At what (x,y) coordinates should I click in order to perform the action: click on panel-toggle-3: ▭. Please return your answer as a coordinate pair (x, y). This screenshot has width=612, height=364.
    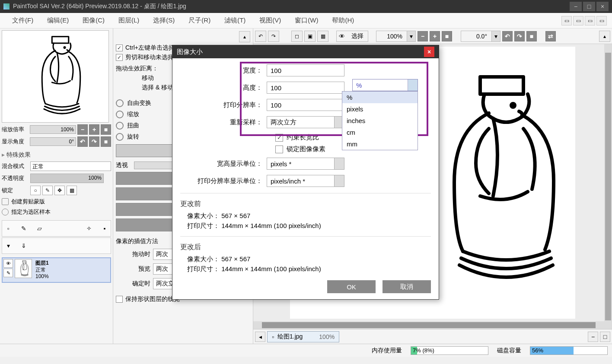
    Looking at the image, I should click on (590, 21).